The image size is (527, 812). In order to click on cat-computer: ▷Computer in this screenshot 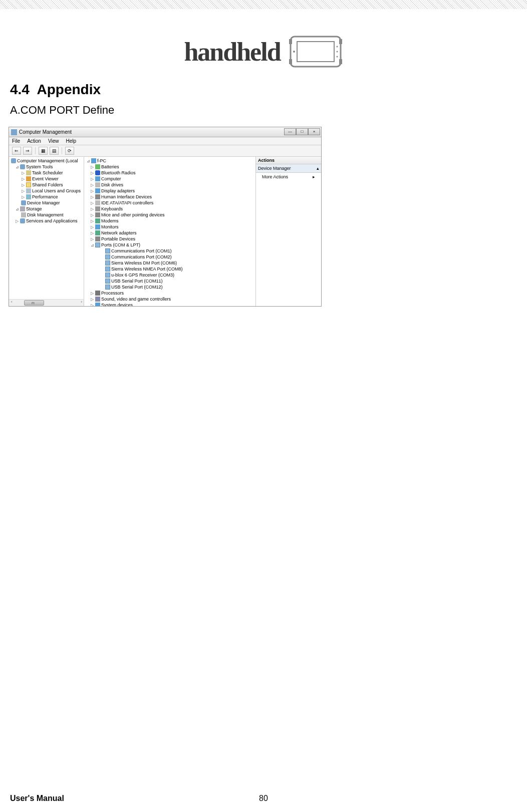, I will do `click(170, 179)`.